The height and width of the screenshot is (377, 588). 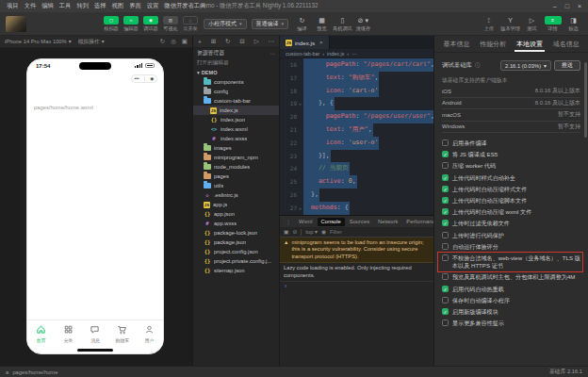 What do you see at coordinates (511, 155) in the screenshot?
I see `option-将 JS 编译成 E: ✓将 JS 编译成 ES5` at bounding box center [511, 155].